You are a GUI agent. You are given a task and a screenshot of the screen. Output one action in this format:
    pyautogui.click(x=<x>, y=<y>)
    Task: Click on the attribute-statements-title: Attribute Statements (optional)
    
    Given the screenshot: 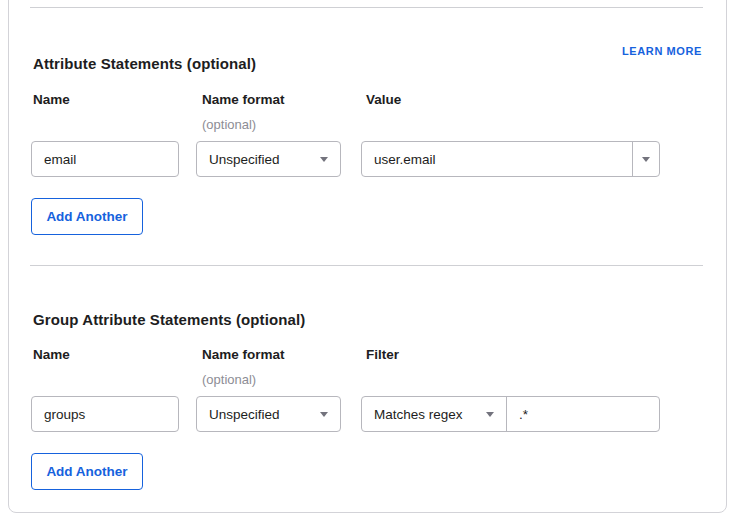 What is the action you would take?
    pyautogui.click(x=144, y=64)
    